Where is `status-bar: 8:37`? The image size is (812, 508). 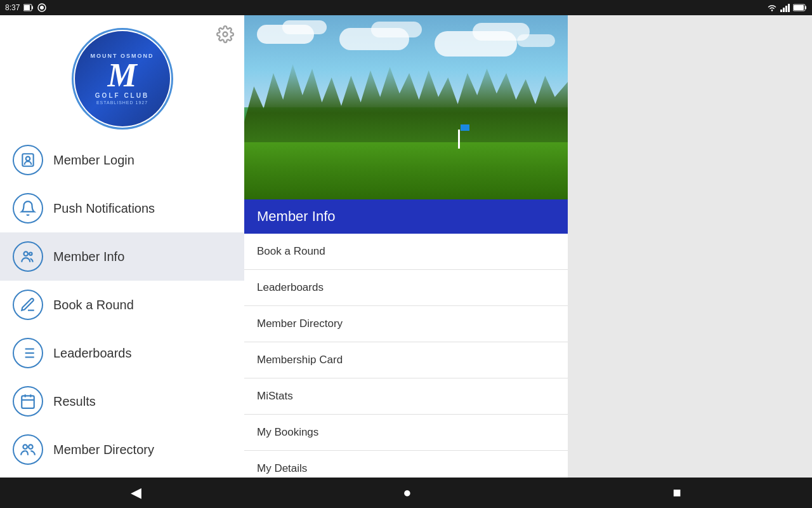
status-bar: 8:37 is located at coordinates (406, 8).